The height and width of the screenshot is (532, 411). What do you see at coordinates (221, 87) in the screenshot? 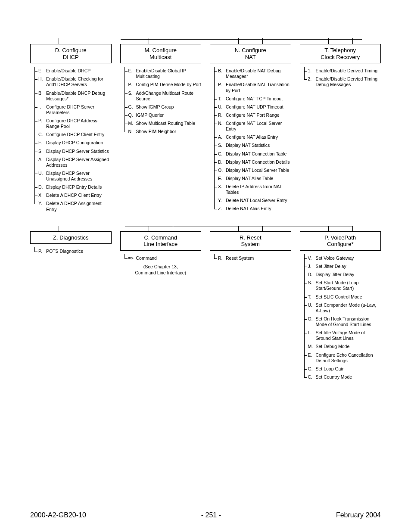
I see `menu-item-key: P.` at bounding box center [221, 87].